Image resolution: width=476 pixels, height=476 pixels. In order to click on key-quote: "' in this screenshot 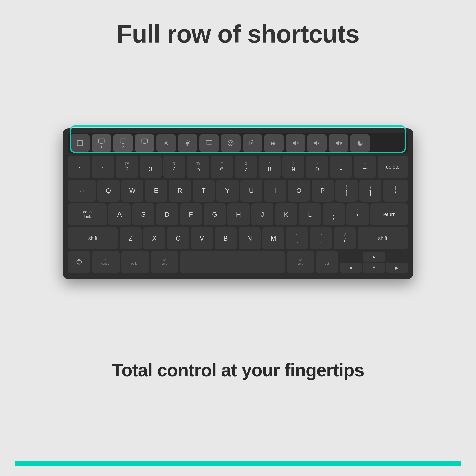, I will do `click(358, 214)`.